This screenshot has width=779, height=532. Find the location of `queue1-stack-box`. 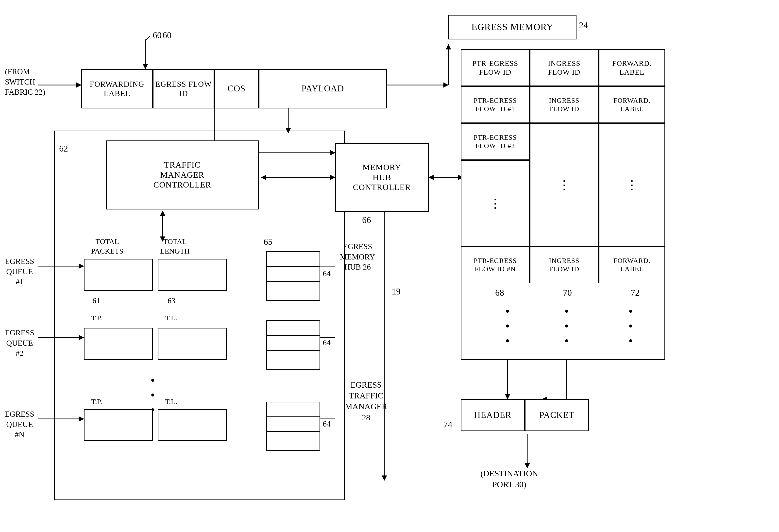

queue1-stack-box is located at coordinates (293, 276).